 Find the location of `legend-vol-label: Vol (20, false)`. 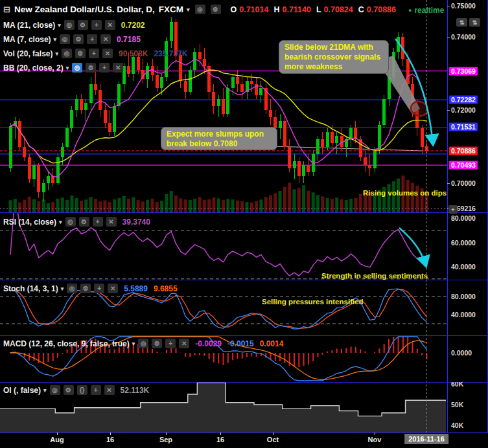

legend-vol-label: Vol (20, false) is located at coordinates (28, 54).